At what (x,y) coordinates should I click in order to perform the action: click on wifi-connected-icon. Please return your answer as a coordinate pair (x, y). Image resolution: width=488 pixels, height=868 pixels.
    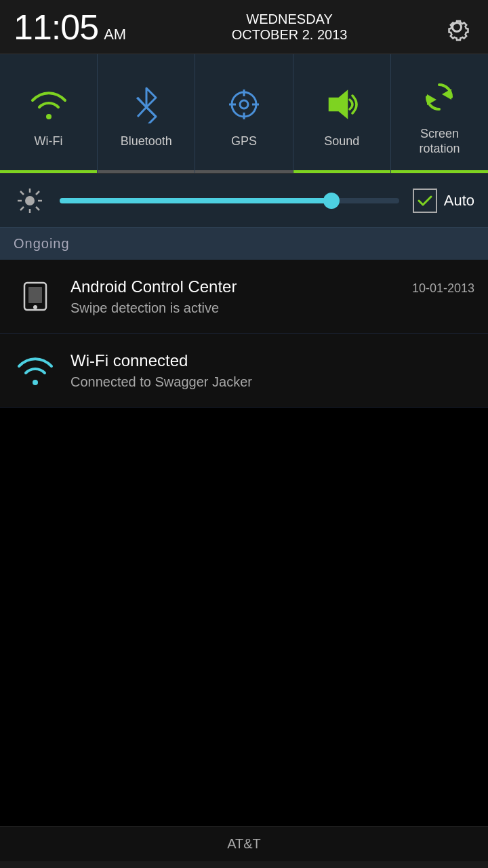
    Looking at the image, I should click on (35, 370).